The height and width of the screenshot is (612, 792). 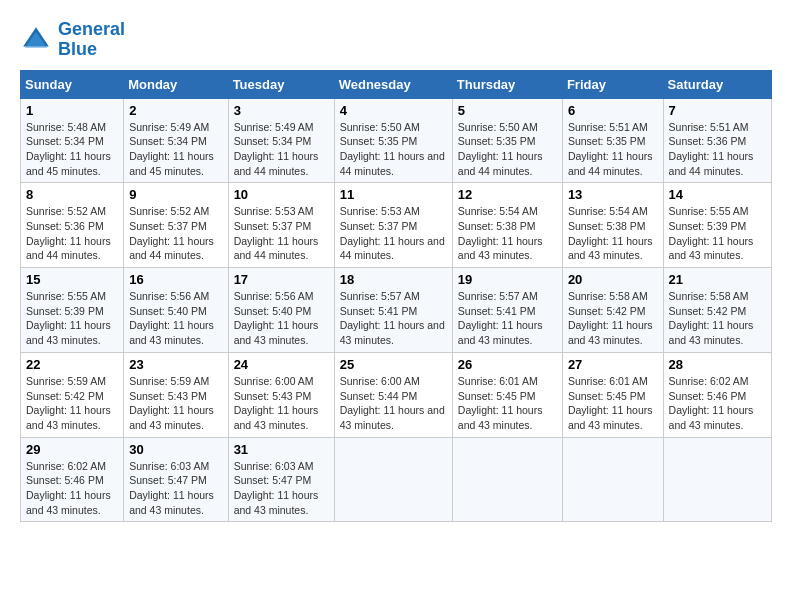 What do you see at coordinates (718, 318) in the screenshot?
I see `day-detail: Sunrise: 5:58 AMSunset: 5:42 PMDaylight:…` at bounding box center [718, 318].